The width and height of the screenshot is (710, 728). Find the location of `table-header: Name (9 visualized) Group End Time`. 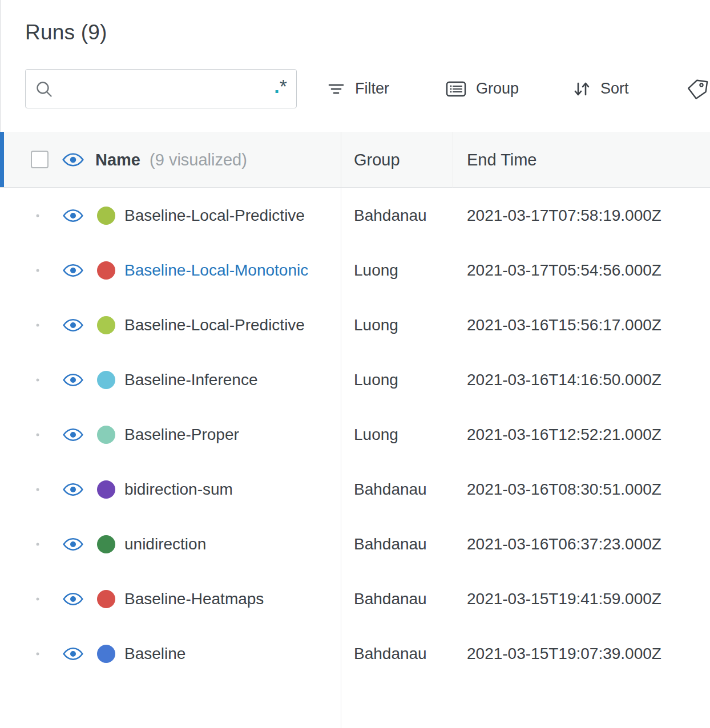

table-header: Name (9 visualized) Group End Time is located at coordinates (355, 160).